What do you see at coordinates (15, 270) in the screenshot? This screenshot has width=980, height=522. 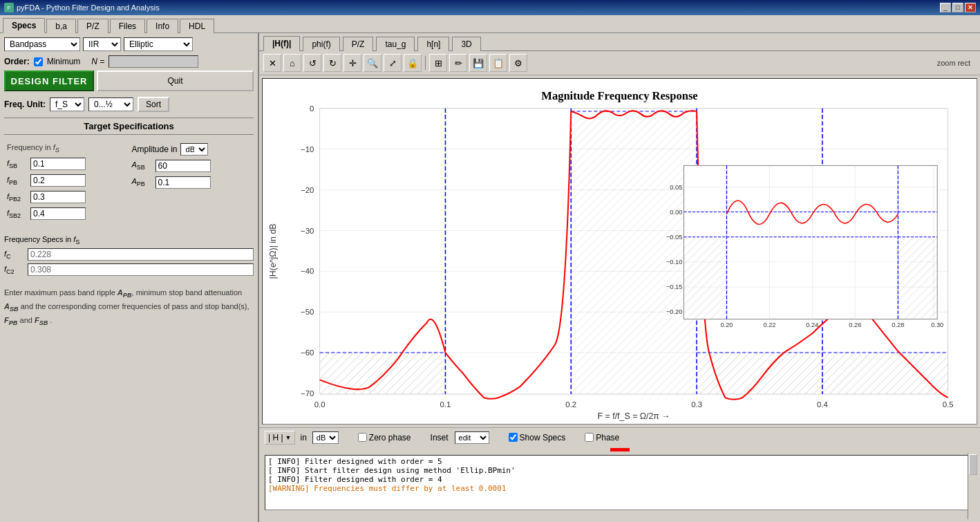 I see `fc2-label: fC2` at bounding box center [15, 270].